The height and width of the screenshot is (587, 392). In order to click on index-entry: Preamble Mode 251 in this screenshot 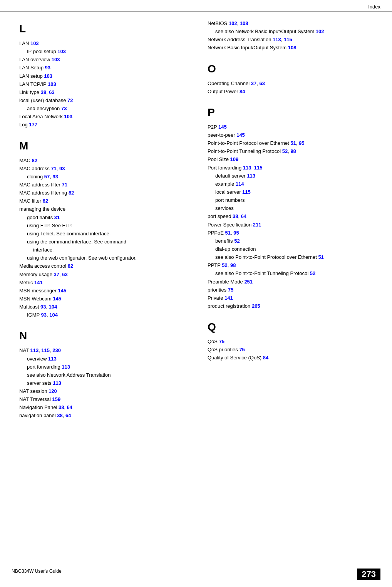, I will do `click(294, 282)`.